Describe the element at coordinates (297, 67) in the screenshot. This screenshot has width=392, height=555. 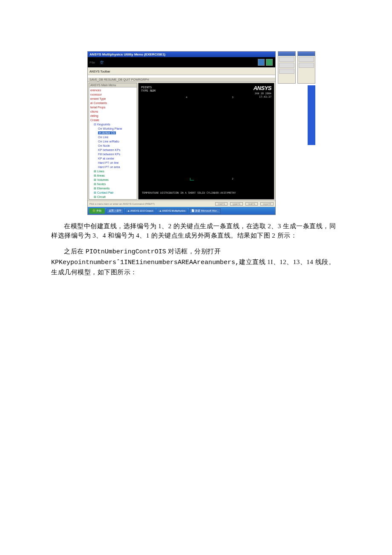
I see `floating-palettes` at that location.